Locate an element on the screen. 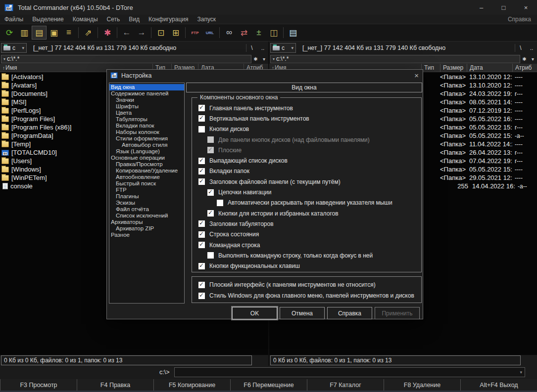  menu-item: Команды is located at coordinates (85, 19).